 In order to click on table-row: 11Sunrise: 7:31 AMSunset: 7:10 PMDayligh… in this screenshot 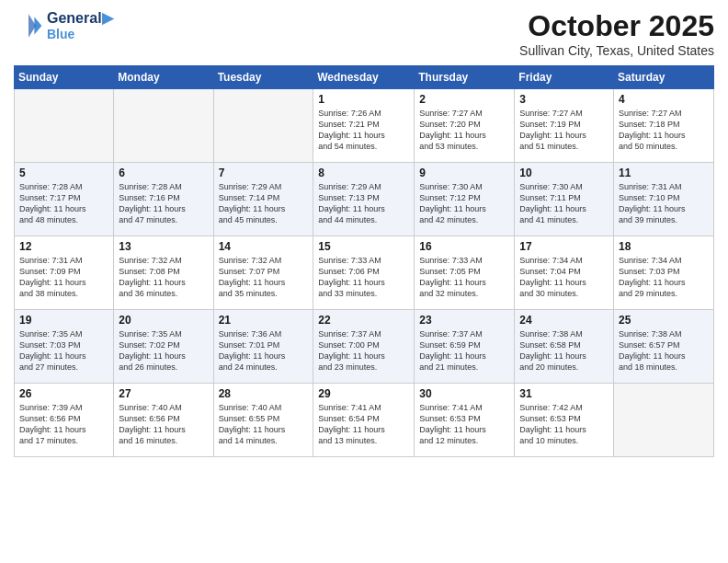, I will do `click(664, 200)`.